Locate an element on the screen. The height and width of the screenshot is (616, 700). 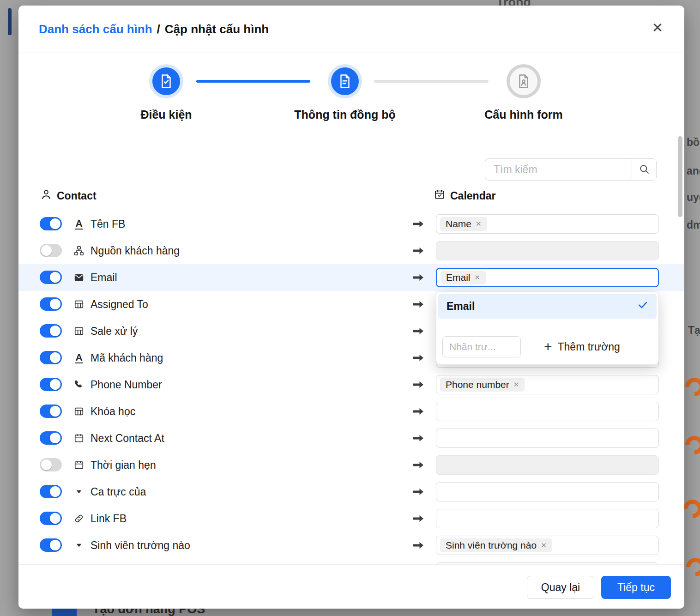
step-condition-icon is located at coordinates (166, 81).